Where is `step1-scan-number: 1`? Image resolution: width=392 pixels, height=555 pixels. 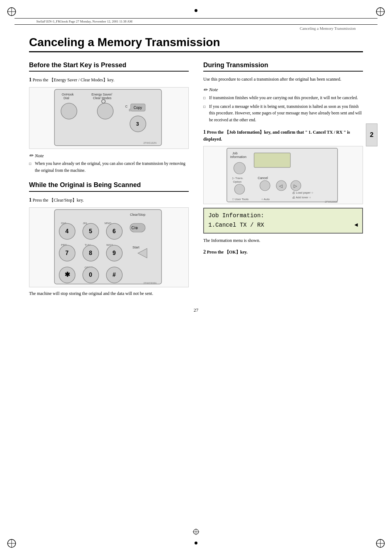
step1-scan-number: 1 is located at coordinates (30, 200).